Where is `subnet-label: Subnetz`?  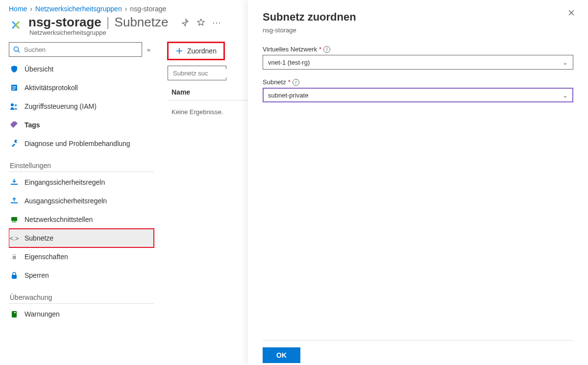 subnet-label: Subnetz is located at coordinates (274, 82).